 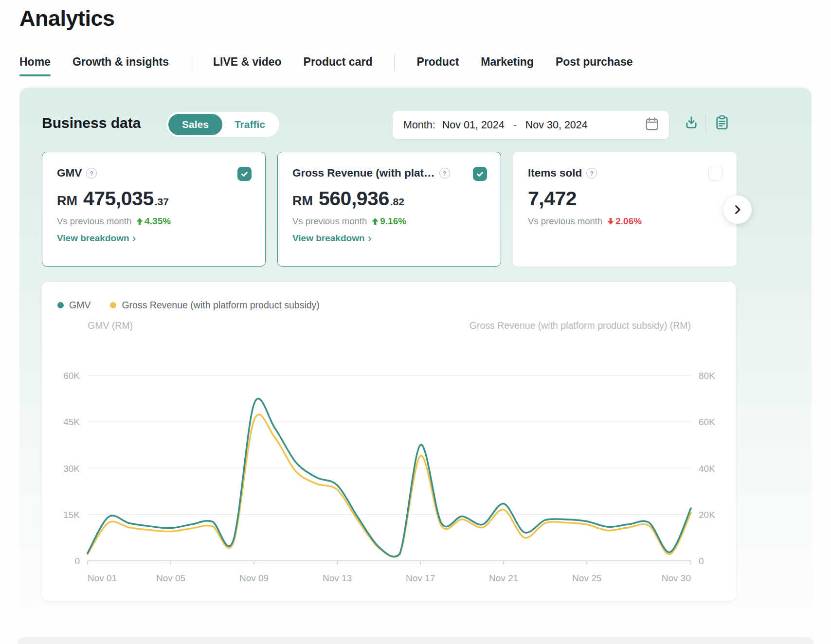 I want to click on download-icon, so click(x=691, y=123).